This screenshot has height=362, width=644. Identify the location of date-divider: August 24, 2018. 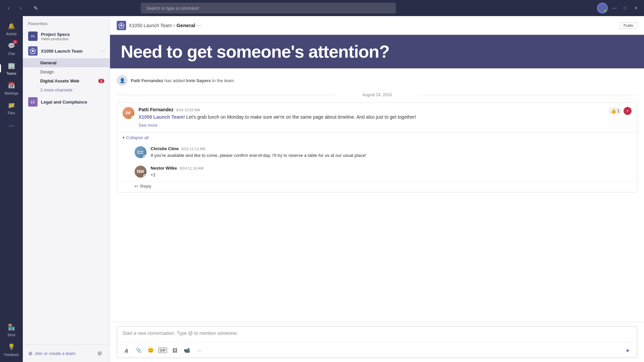
(377, 95).